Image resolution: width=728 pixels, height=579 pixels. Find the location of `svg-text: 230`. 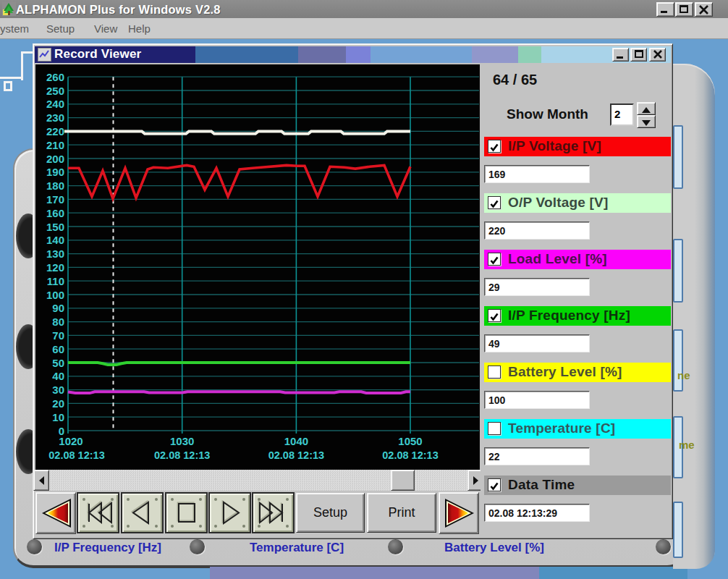

svg-text: 230 is located at coordinates (55, 117).